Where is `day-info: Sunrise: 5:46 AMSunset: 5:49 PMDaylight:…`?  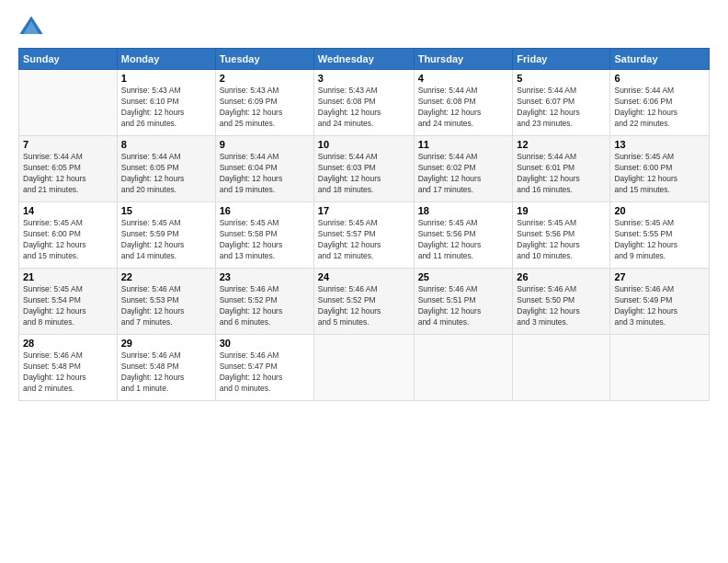
day-info: Sunrise: 5:46 AMSunset: 5:49 PMDaylight:… is located at coordinates (660, 306).